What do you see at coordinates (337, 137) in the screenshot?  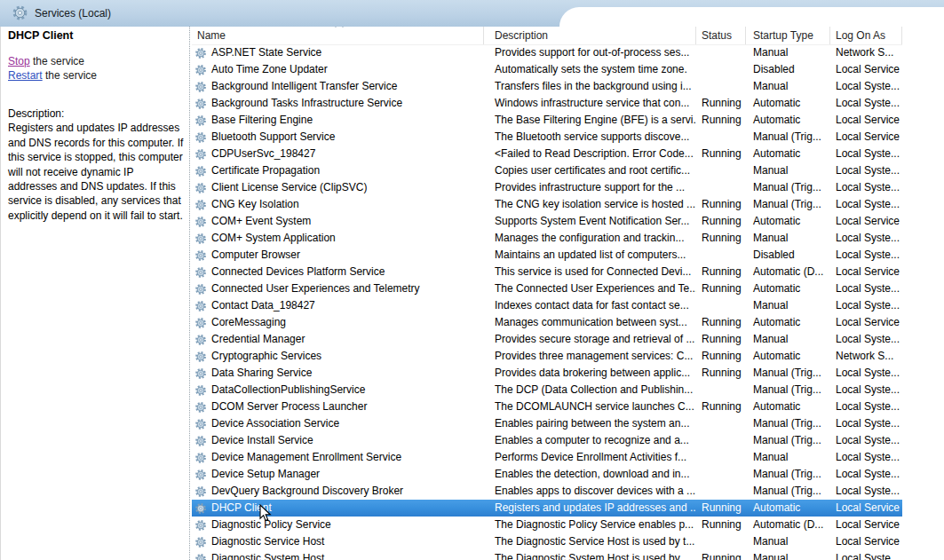 I see `service-name-cell: Bluetooth Support Service` at bounding box center [337, 137].